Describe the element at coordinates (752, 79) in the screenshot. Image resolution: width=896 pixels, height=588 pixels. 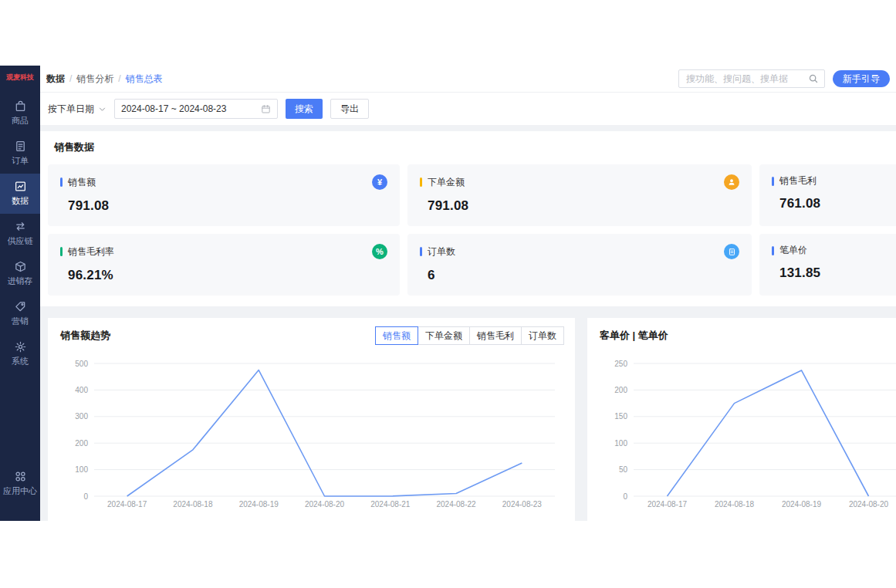
I see `global-search-box` at that location.